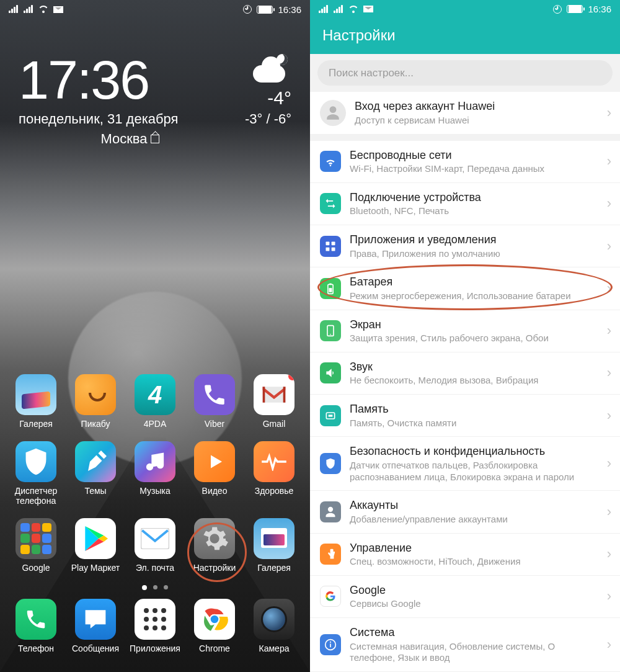 This screenshot has height=672, width=620. Describe the element at coordinates (155, 9) in the screenshot. I see `statusbar-home: 16:36` at that location.